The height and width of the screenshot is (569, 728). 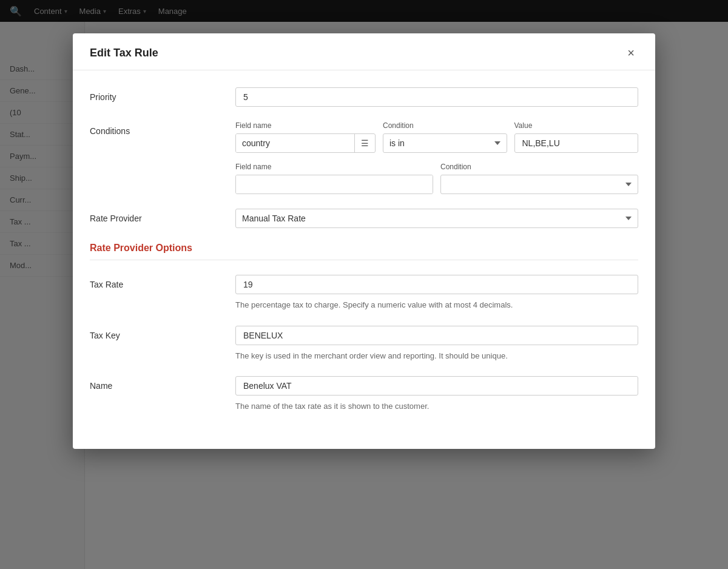 I want to click on priority-label: Priority, so click(x=163, y=95).